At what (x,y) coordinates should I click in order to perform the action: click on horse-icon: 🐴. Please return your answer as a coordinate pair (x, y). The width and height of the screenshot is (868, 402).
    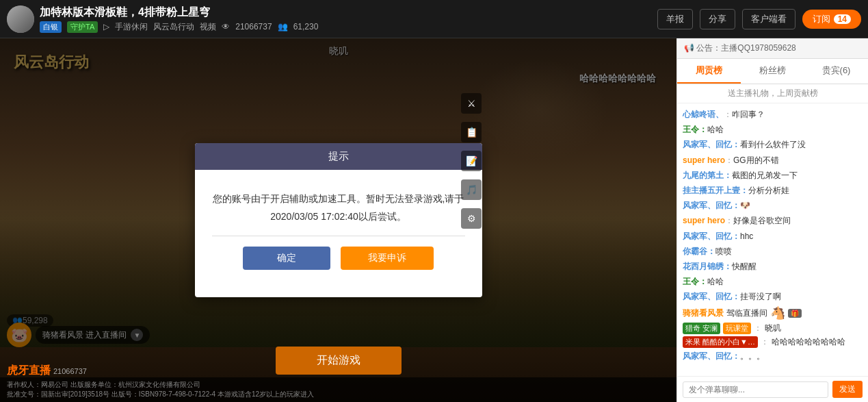
    Looking at the image, I should click on (778, 313).